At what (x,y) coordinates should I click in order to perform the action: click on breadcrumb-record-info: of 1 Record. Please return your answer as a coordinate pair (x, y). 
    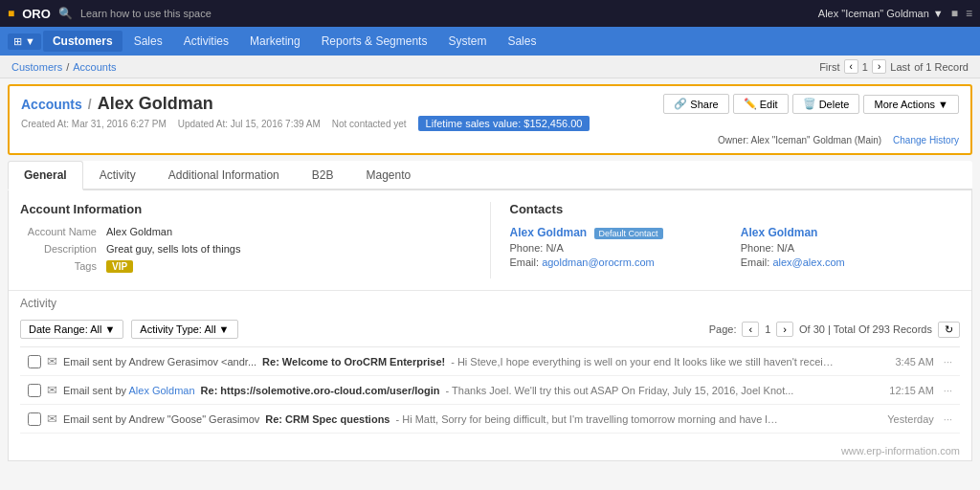
    Looking at the image, I should click on (942, 67).